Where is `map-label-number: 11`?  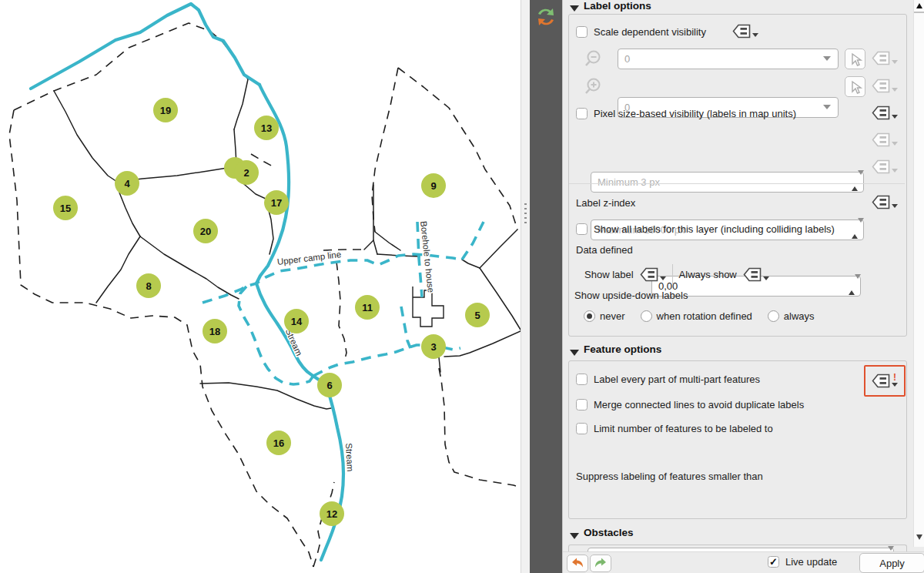 map-label-number: 11 is located at coordinates (367, 308).